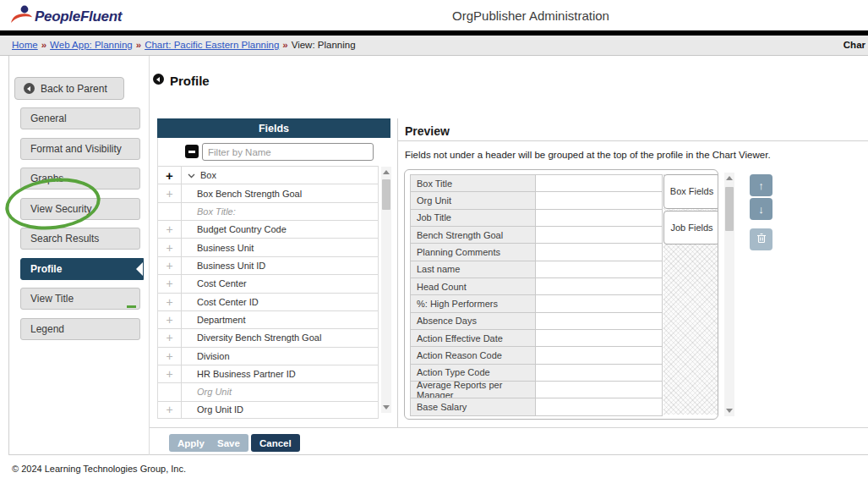 The image size is (868, 489). I want to click on field-row: +Org Unit ID, so click(268, 409).